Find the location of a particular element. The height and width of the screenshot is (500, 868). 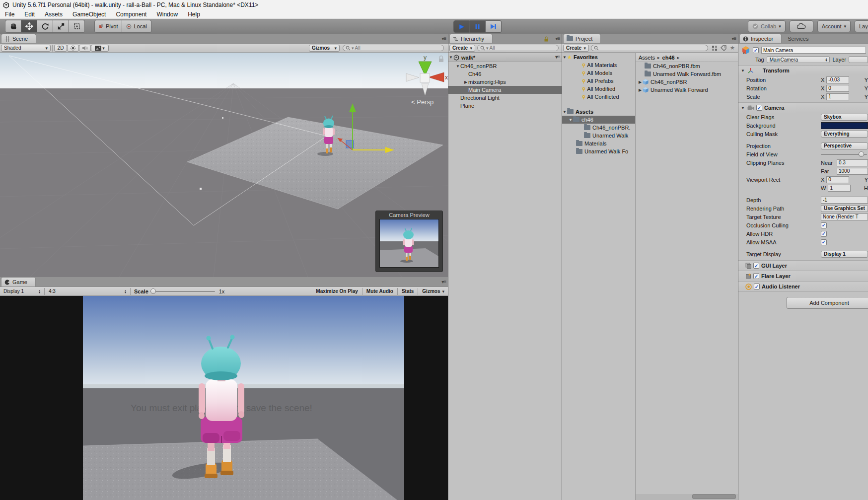

scale-tool-button is located at coordinates (61, 26).